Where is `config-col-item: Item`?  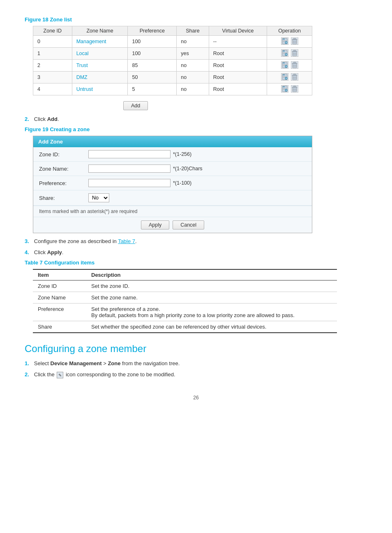 config-col-item: Item is located at coordinates (60, 275).